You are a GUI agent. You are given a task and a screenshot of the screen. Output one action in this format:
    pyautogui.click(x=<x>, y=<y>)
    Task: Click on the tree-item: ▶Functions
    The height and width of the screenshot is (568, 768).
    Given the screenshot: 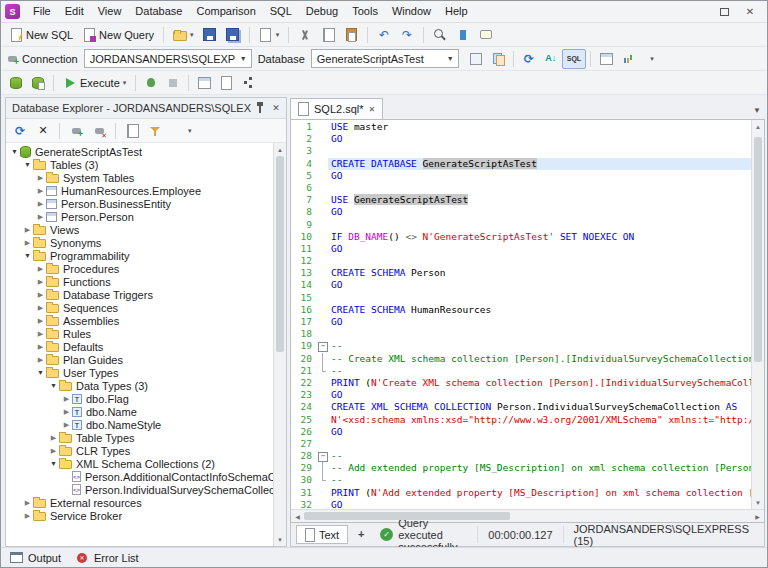 What is the action you would take?
    pyautogui.click(x=140, y=282)
    